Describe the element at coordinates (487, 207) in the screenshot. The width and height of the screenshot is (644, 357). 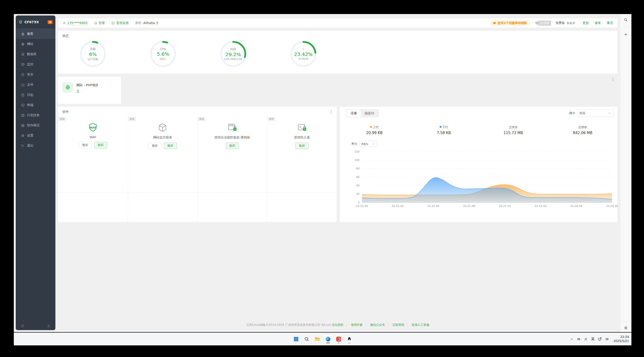
I see `x-axis-labels: 22:21:3922:21:4222:21:4522:21:4822:21:52…` at that location.